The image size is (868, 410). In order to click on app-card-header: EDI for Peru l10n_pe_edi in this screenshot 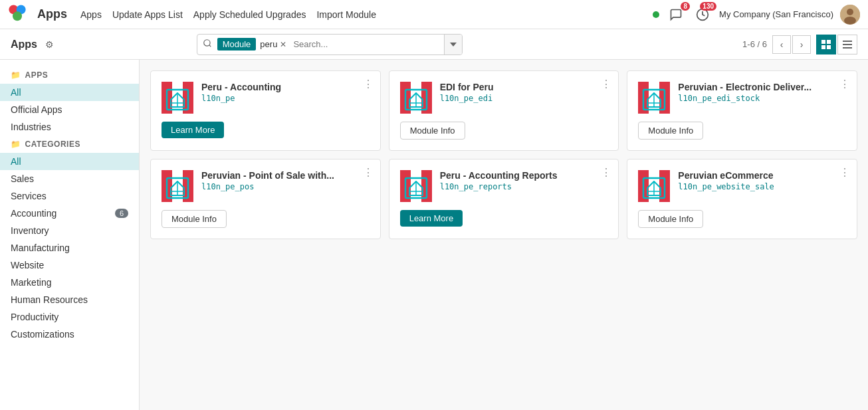, I will do `click(504, 98)`.